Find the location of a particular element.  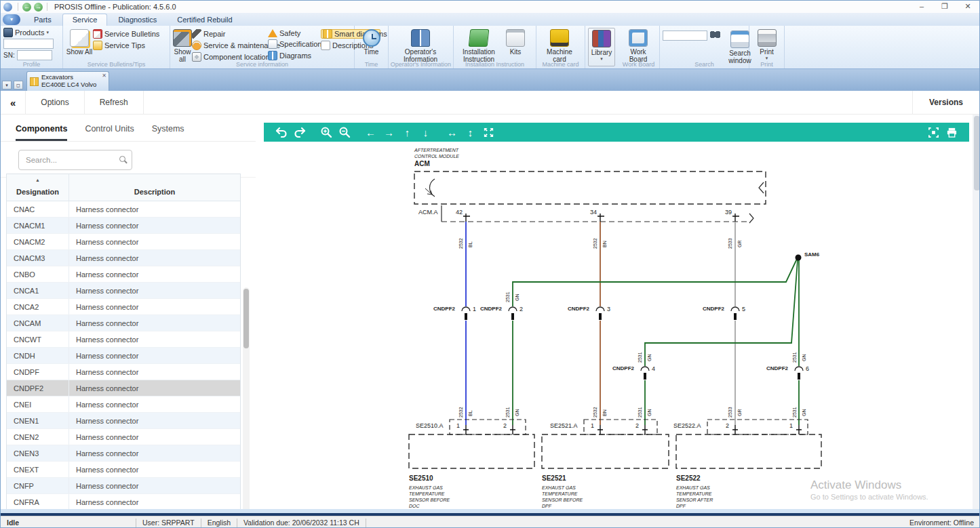

status-environment: Environment: Offline is located at coordinates (944, 523).